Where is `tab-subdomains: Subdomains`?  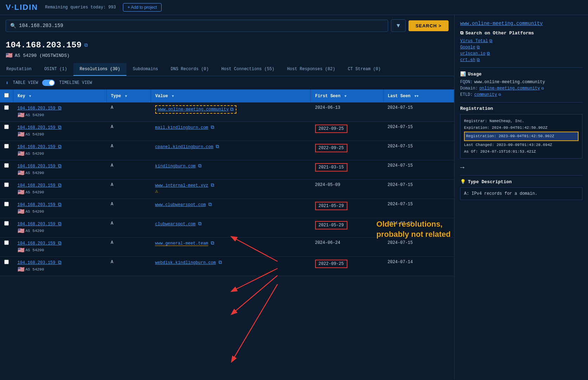
tab-subdomains: Subdomains is located at coordinates (145, 69).